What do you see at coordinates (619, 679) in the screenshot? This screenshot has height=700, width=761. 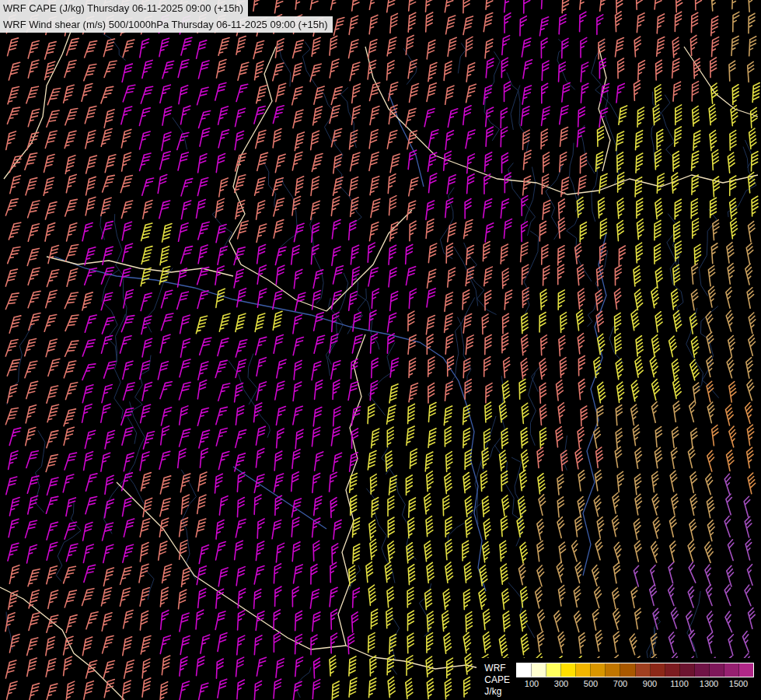 I see `cape-legend: WRF CAPE J/kg 10030050070090011001300150…` at bounding box center [619, 679].